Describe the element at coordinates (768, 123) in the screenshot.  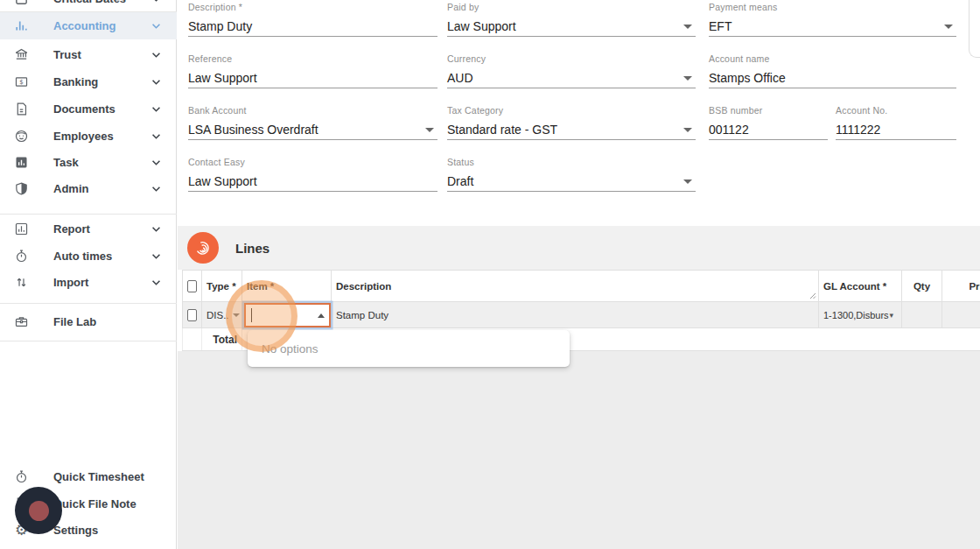
I see `bsb-number-field: BSB number 001122` at that location.